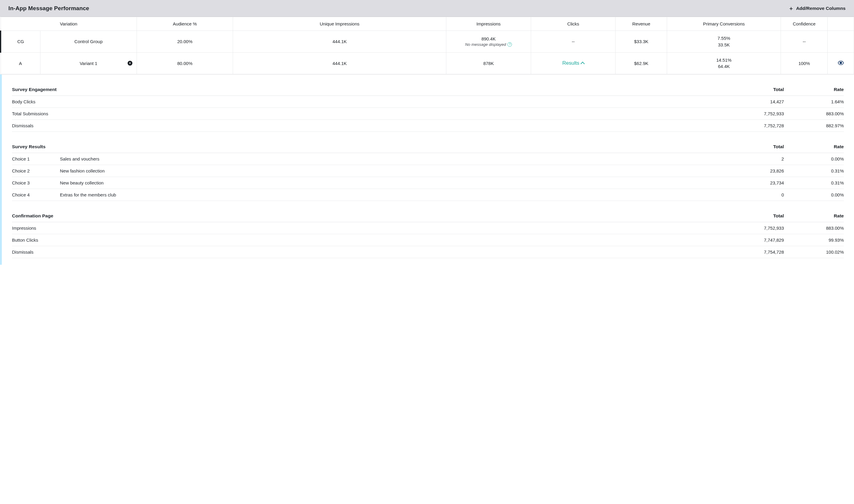 The image size is (854, 504). What do you see at coordinates (814, 159) in the screenshot?
I see `detail-row-rate: 0.00%` at bounding box center [814, 159].